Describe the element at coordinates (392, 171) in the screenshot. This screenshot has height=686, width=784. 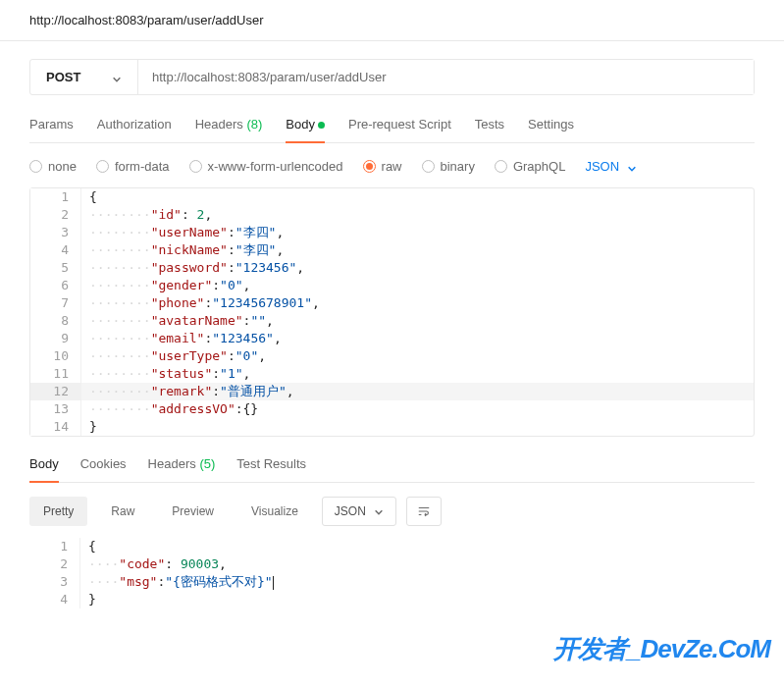
I see `body-type-row: none form-data x-www-form-urlencoded raw…` at that location.